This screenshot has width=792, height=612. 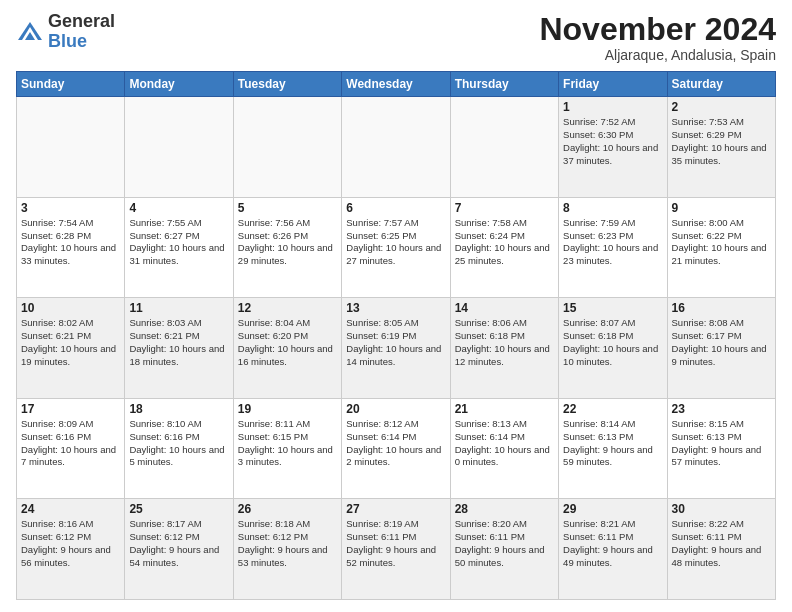 What do you see at coordinates (504, 342) in the screenshot?
I see `day-info: Sunrise: 8:06 AMSunset: 6:18 PMDaylight:…` at bounding box center [504, 342].